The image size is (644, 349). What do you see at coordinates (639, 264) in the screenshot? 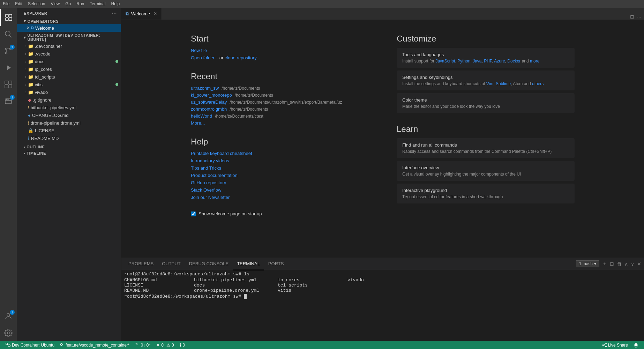
I see `close-panel-icon: ✕` at bounding box center [639, 264].